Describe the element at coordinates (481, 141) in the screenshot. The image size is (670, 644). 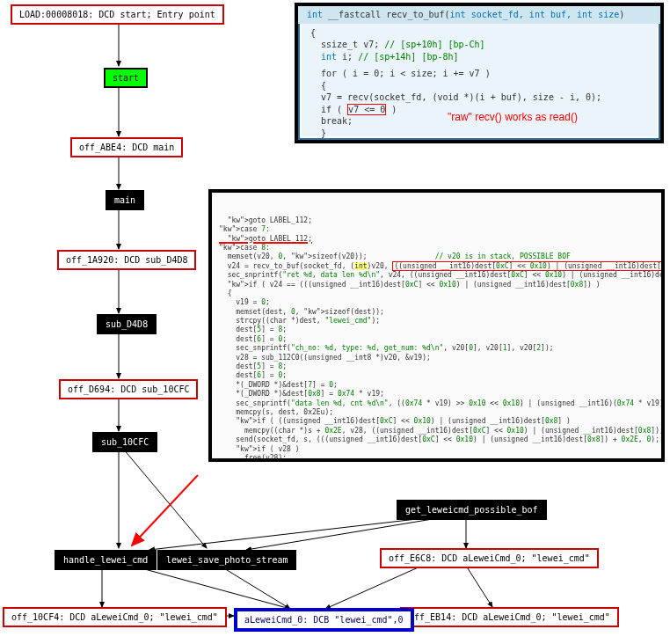
I see `panel1-l10: return i;` at that location.